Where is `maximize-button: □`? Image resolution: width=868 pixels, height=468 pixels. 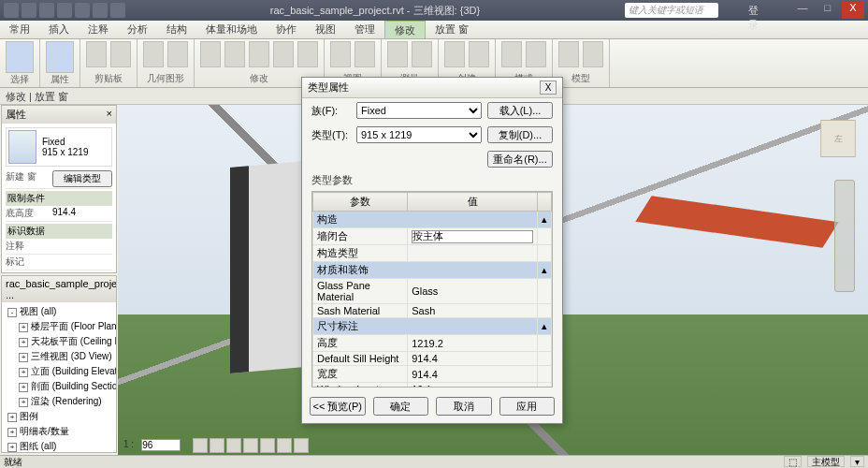
maximize-button: □ is located at coordinates (828, 10).